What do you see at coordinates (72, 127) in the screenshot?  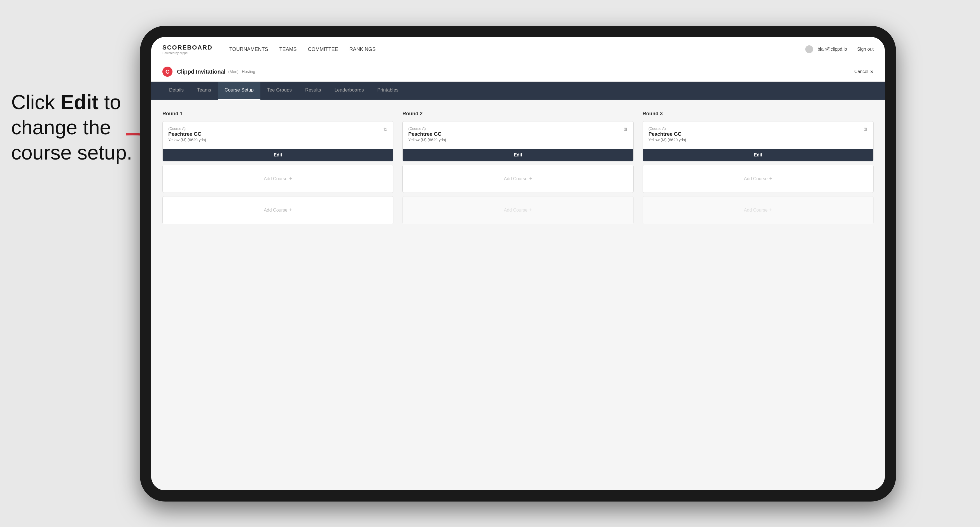 I see `instruction-text: Click Edit tochange thecourse setup.` at bounding box center [72, 127].